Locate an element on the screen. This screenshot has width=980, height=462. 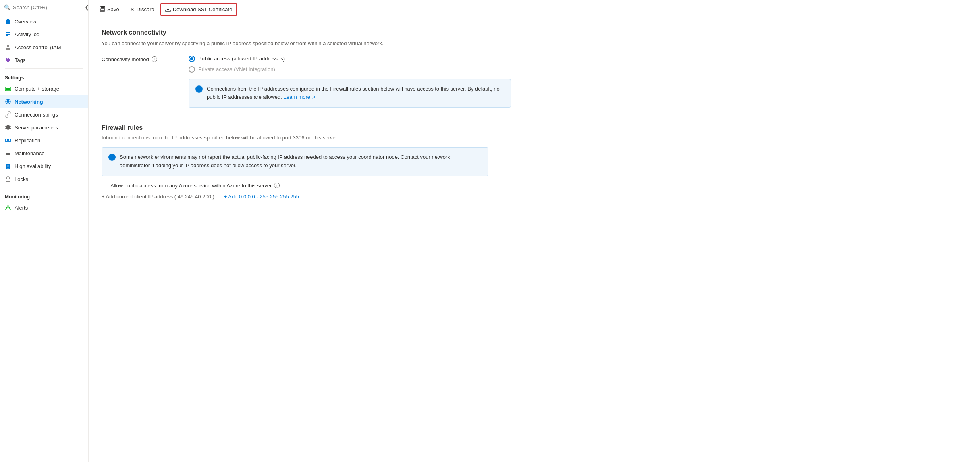
sidebar-item-server-parameters: Server parameters is located at coordinates (44, 127).